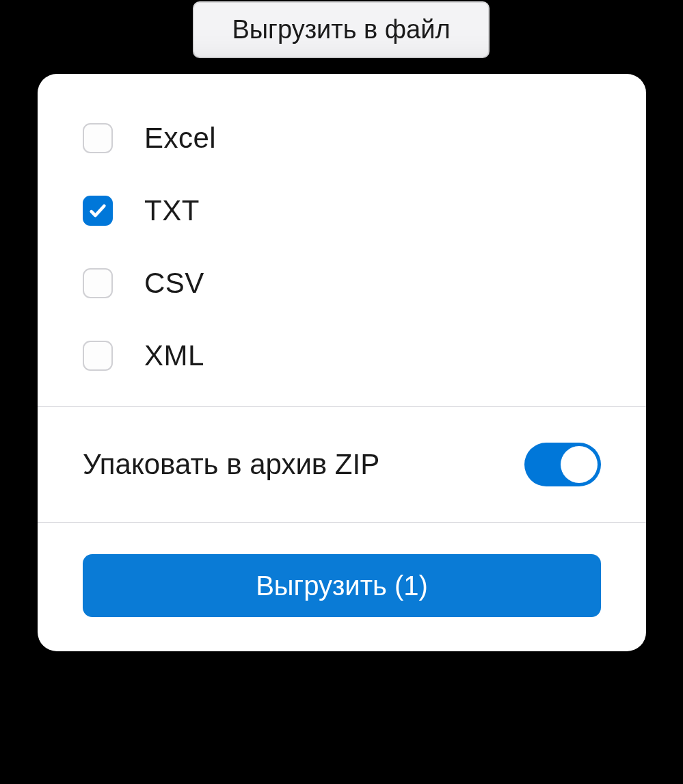 This screenshot has width=683, height=784. I want to click on checkmark-icon, so click(98, 211).